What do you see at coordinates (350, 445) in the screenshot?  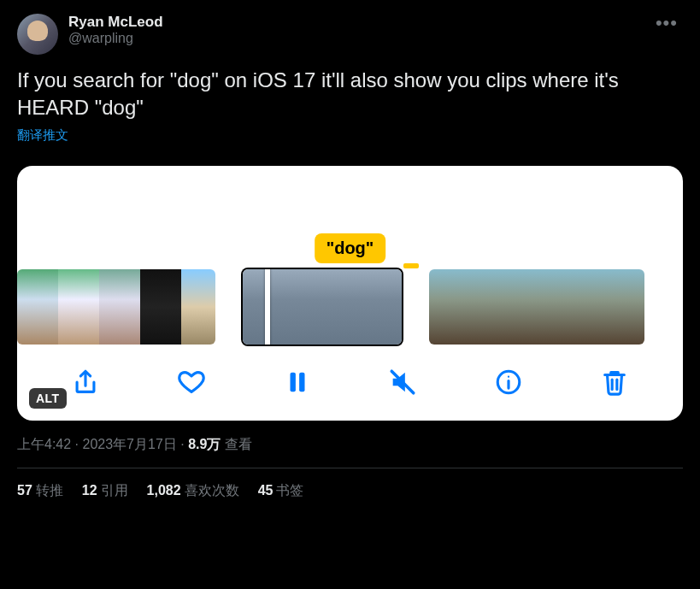 I see `tweet-meta: 上午4:42 · 2023年7月17日 · 8.9万 查看` at bounding box center [350, 445].